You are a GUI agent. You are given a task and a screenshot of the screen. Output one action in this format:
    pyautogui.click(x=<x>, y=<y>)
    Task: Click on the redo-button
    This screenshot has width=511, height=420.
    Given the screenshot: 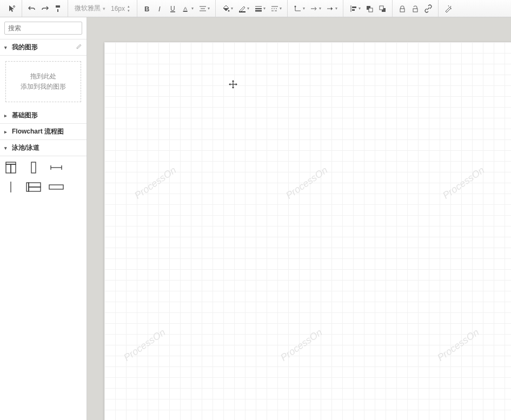 What is the action you would take?
    pyautogui.click(x=45, y=9)
    